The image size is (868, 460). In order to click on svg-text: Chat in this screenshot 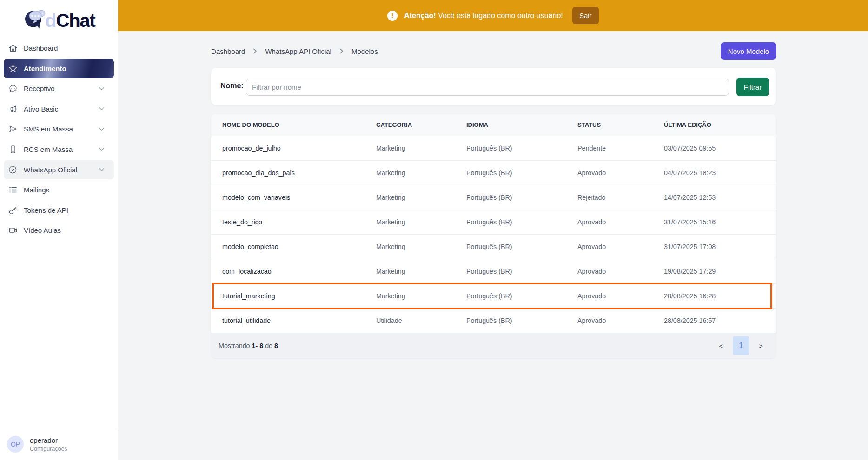, I will do `click(76, 20)`.